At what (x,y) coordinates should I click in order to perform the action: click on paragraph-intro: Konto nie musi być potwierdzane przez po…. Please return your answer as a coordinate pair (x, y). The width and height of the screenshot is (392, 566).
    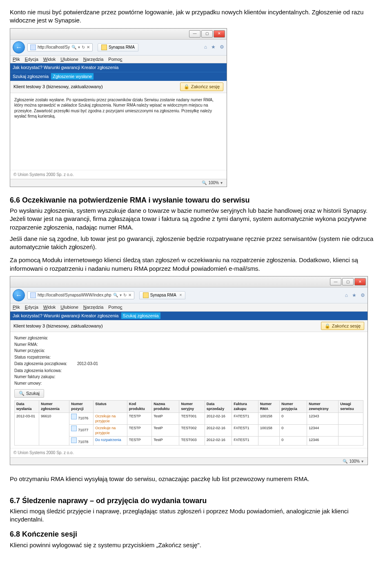
    Looking at the image, I should click on (196, 16).